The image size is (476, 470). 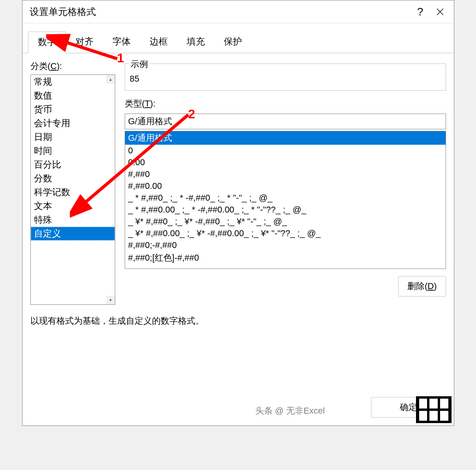 What do you see at coordinates (73, 183) in the screenshot?
I see `category-column: 分类(C): 常规 数值 货币 会计专用 日期 时间 百分比 分数 科学记数 文…` at bounding box center [73, 183].